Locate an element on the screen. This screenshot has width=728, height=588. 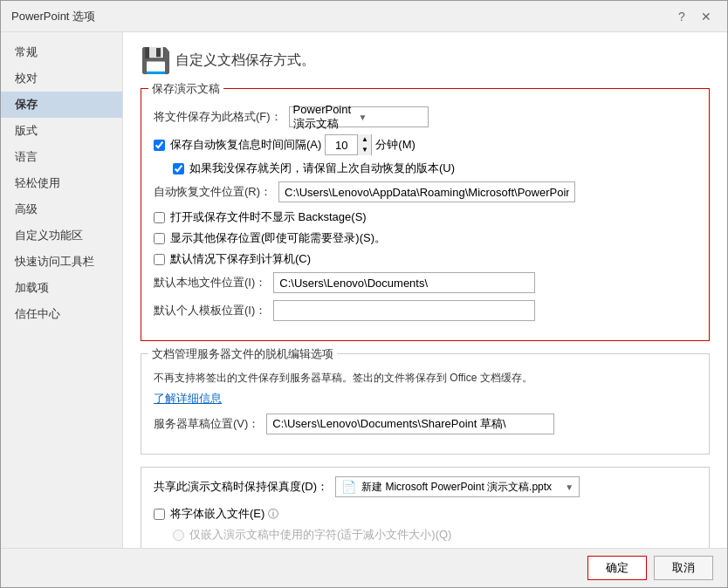
title-bar-buttons: ? ✕ is located at coordinates (694, 17).